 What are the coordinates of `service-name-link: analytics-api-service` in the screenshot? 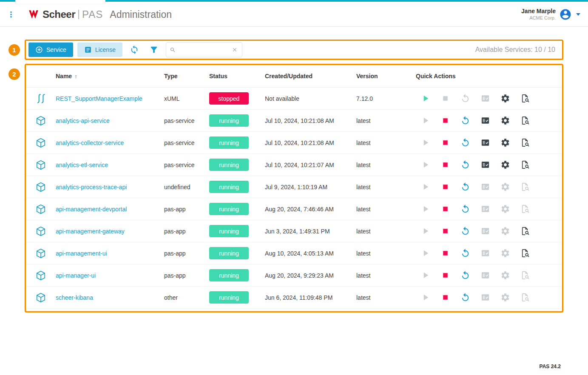 It's located at (82, 121).